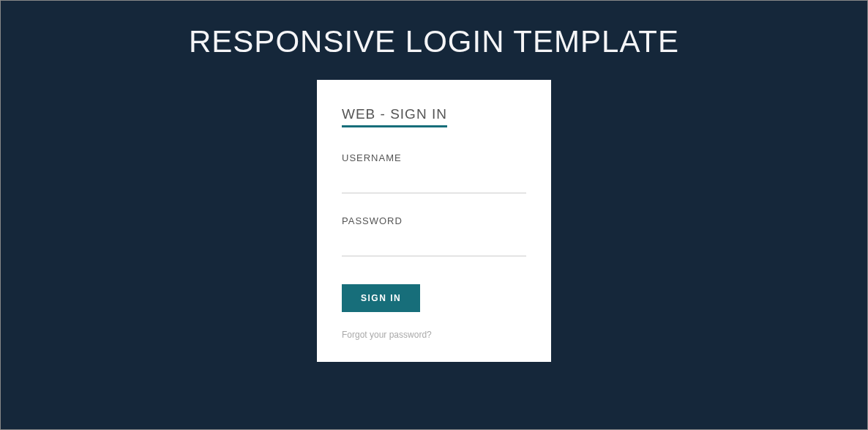 The height and width of the screenshot is (430, 868). I want to click on password-field: PASSWORD, so click(434, 236).